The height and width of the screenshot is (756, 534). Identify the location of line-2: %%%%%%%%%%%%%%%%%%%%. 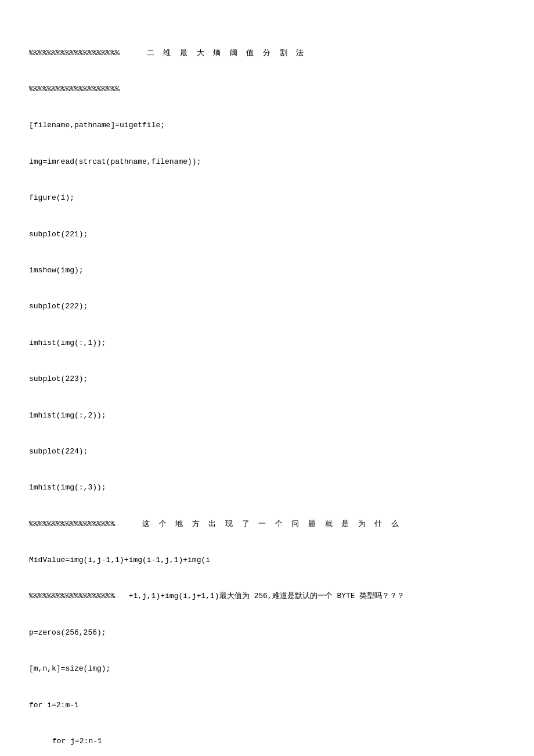
(267, 89).